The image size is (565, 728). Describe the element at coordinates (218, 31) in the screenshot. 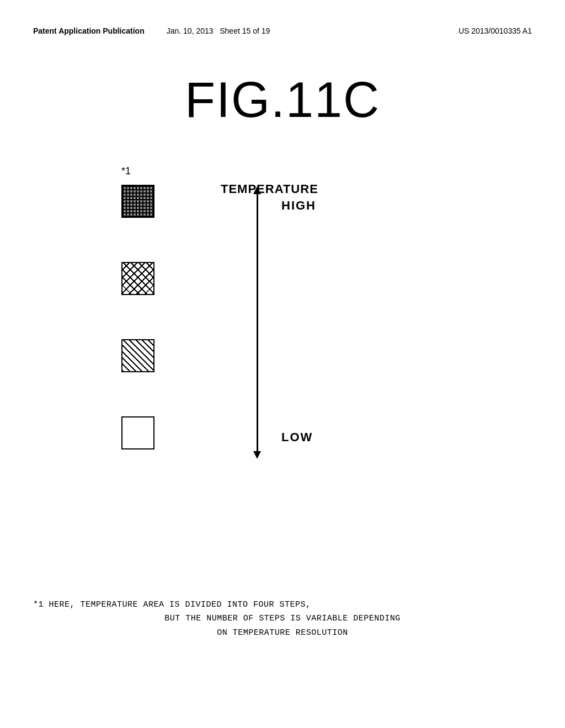

I see `publication-date: Jan. 10, 2013 Sheet 15 of 19` at that location.